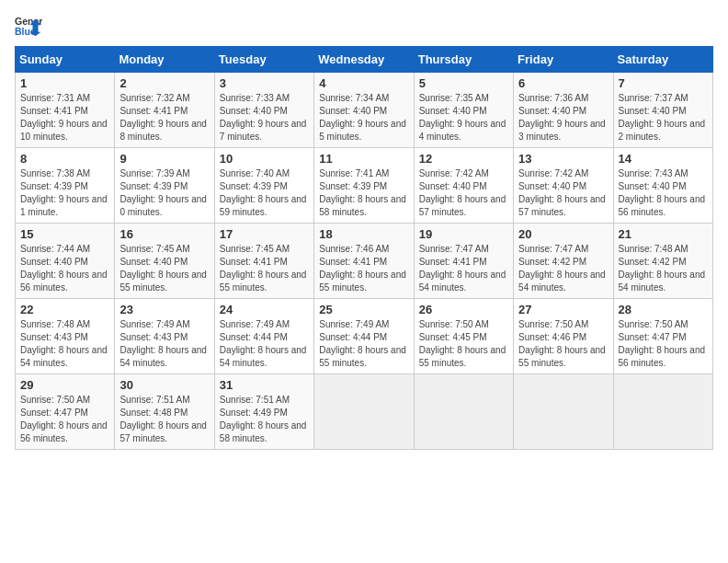 The height and width of the screenshot is (563, 728). I want to click on day-number: 13, so click(563, 158).